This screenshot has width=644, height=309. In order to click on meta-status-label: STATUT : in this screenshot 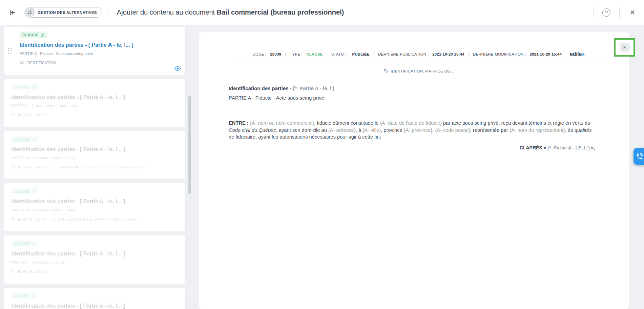, I will do `click(340, 54)`.